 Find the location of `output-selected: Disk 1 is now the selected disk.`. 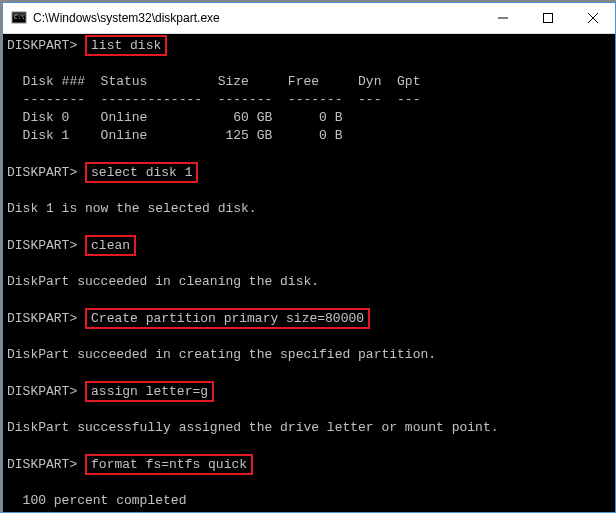

output-selected: Disk 1 is now the selected disk. is located at coordinates (309, 209).